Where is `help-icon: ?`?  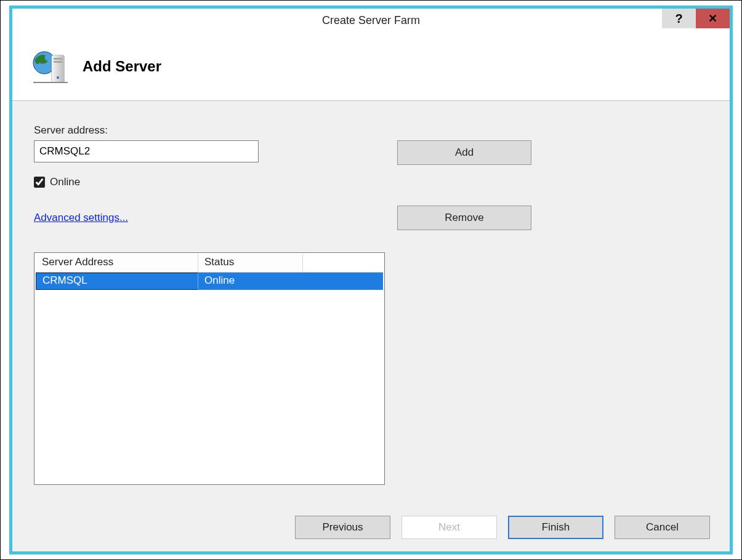
help-icon: ? is located at coordinates (679, 18).